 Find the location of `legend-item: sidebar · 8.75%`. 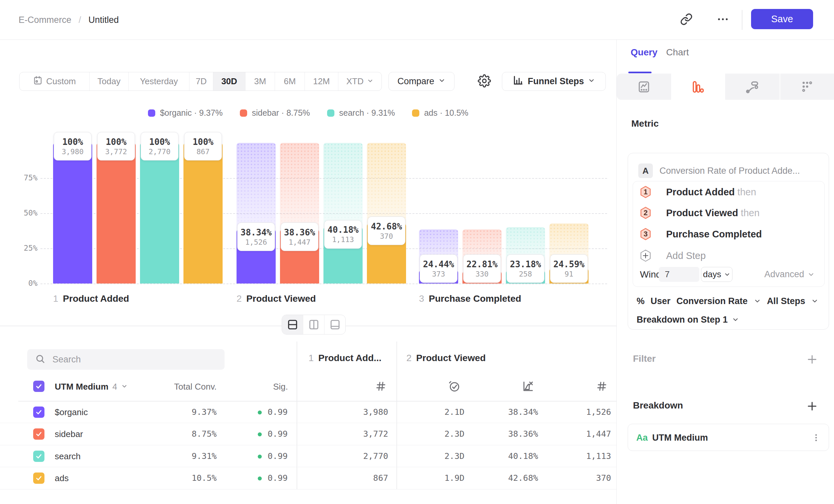

legend-item: sidebar · 8.75% is located at coordinates (275, 113).